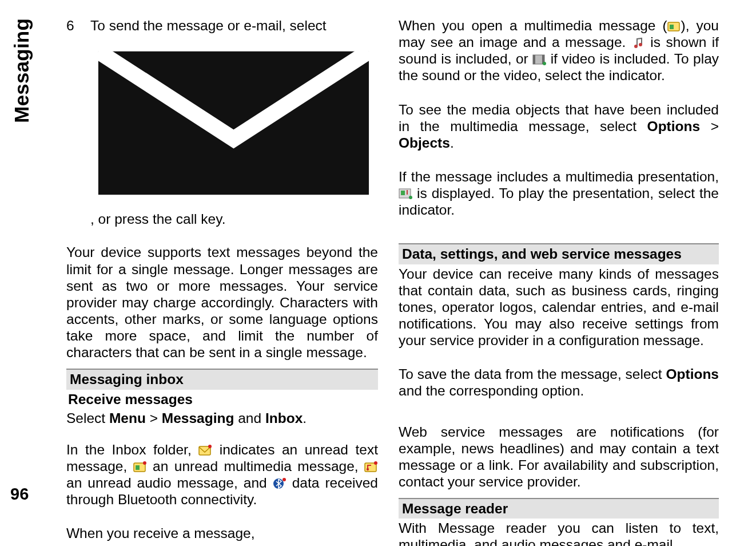  Describe the element at coordinates (169, 483) in the screenshot. I see `text: an unread audio message, and` at that location.